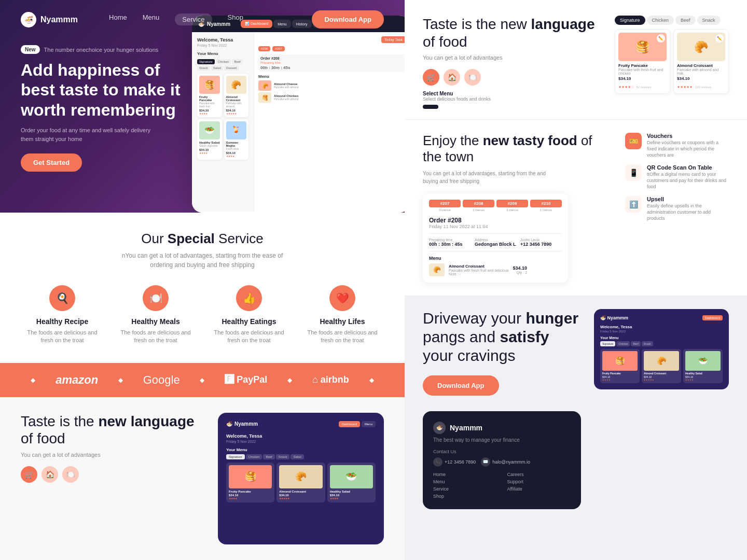  I want to click on hero-badge: New The number onechoice your hunger sol…, so click(89, 50).